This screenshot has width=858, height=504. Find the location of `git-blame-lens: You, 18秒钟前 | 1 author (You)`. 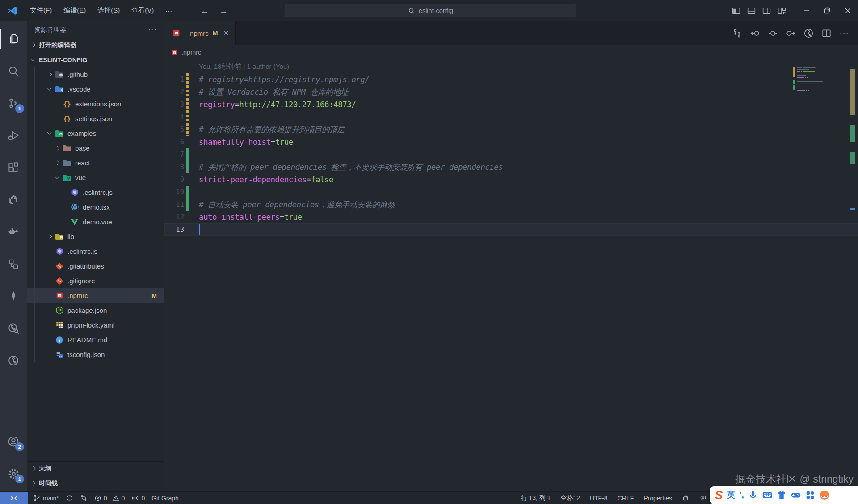

git-blame-lens: You, 18秒钟前 | 1 author (You) is located at coordinates (511, 67).